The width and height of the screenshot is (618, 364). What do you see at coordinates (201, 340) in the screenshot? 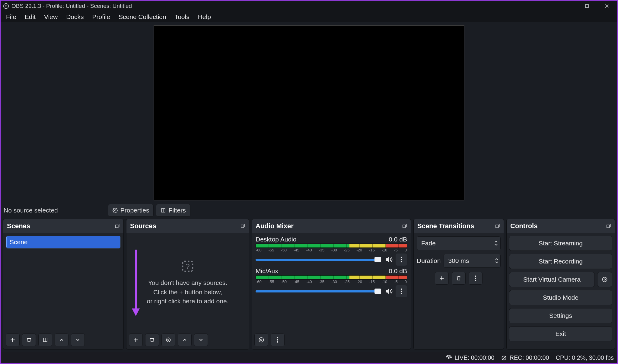
I see `move-source-down-button` at bounding box center [201, 340].